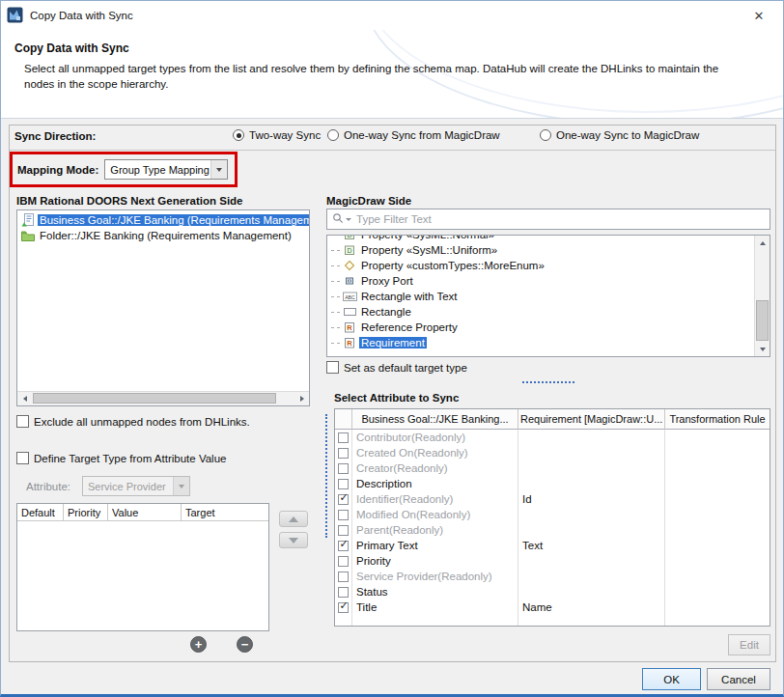  I want to click on sync-option: One-way Sync from MagicDraw, so click(413, 135).